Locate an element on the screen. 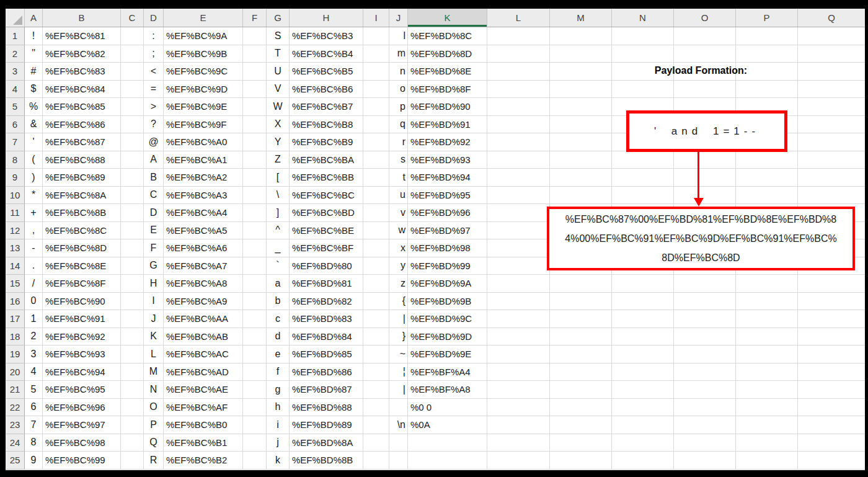  cell-encoding-col-k is located at coordinates (448, 460).